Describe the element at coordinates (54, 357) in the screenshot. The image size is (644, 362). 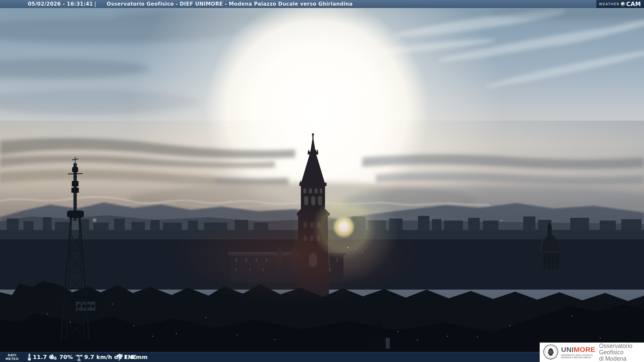
I see `humidity-drops-icon` at that location.